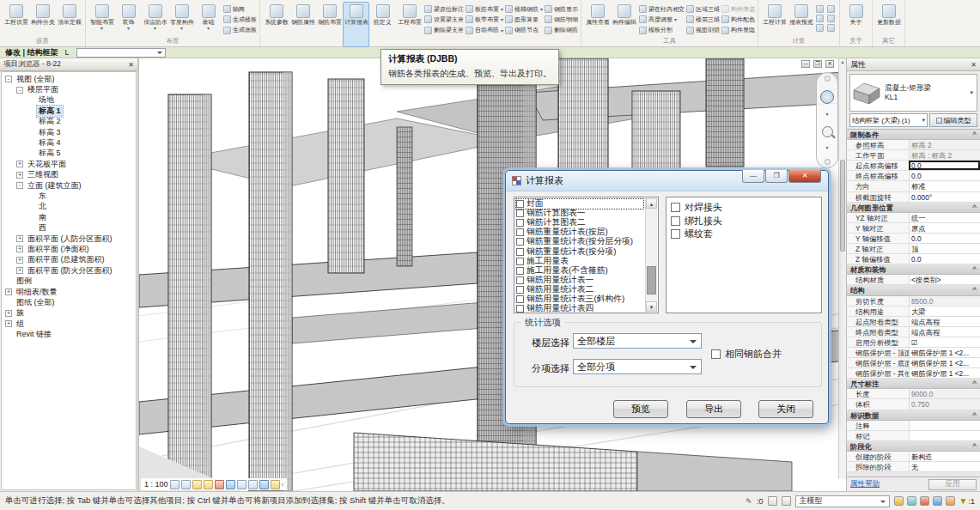 Image resolution: width=980 pixels, height=510 pixels. Describe the element at coordinates (827, 97) in the screenshot. I see `steering-wheel-icon` at that location.